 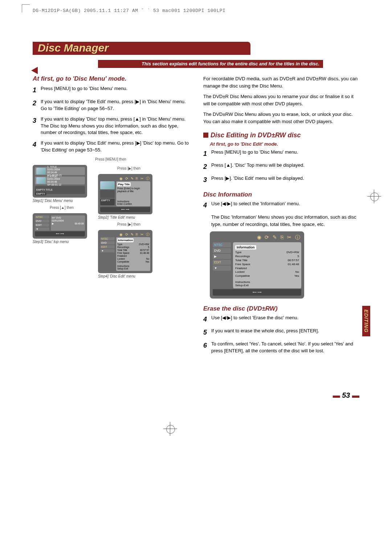 What do you see at coordinates (281, 118) in the screenshot?
I see `intro-paragraph: The DVD±RW Disc Menu allows you to erase…` at bounding box center [281, 118].